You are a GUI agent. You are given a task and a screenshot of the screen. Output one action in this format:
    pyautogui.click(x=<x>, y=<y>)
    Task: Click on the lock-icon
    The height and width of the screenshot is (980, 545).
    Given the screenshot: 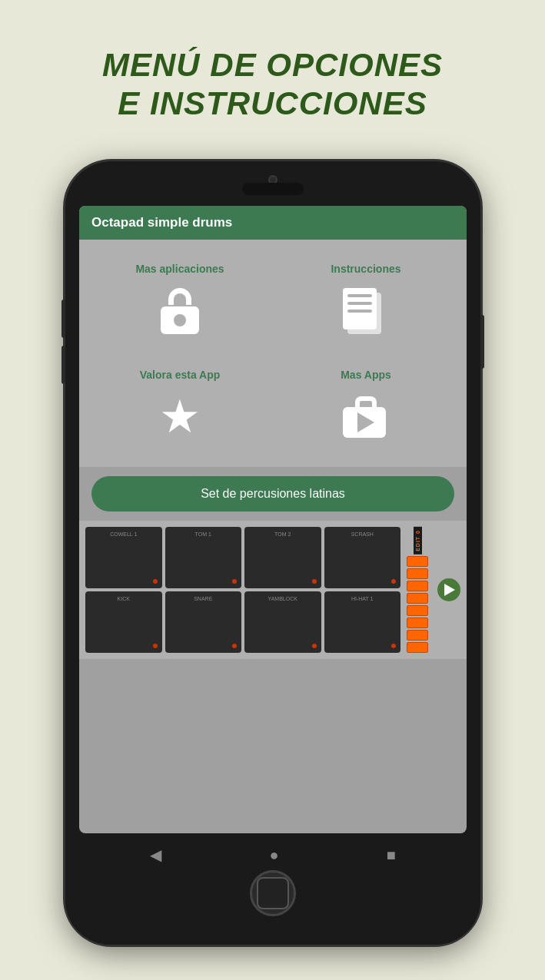 What is the action you would take?
    pyautogui.click(x=180, y=311)
    